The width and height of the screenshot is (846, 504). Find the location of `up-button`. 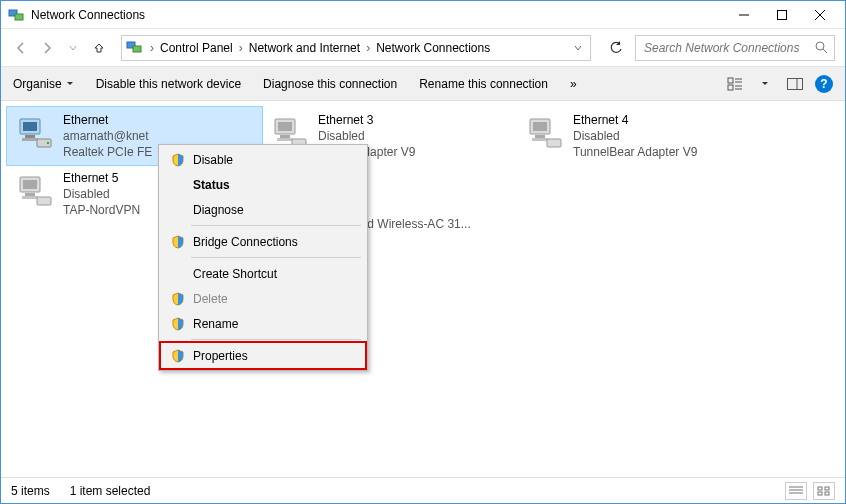

up-button is located at coordinates (99, 48).